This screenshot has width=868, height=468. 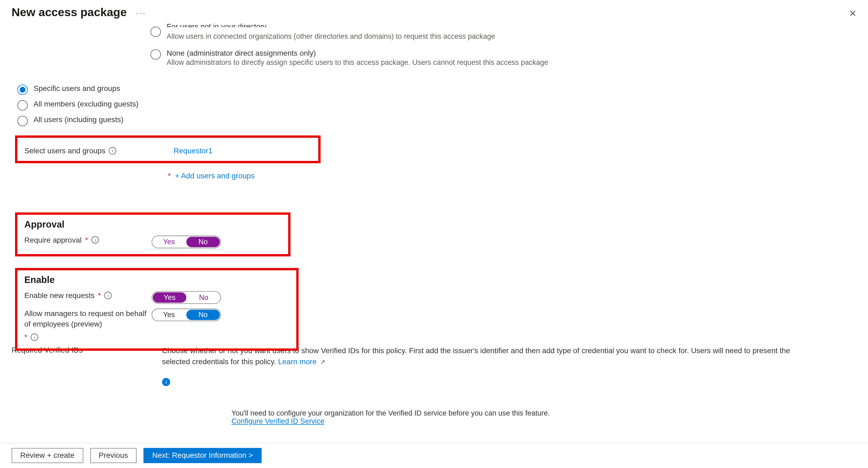 I want to click on radio-none-admin: None (administrator direct assignments o…, so click(x=503, y=58).